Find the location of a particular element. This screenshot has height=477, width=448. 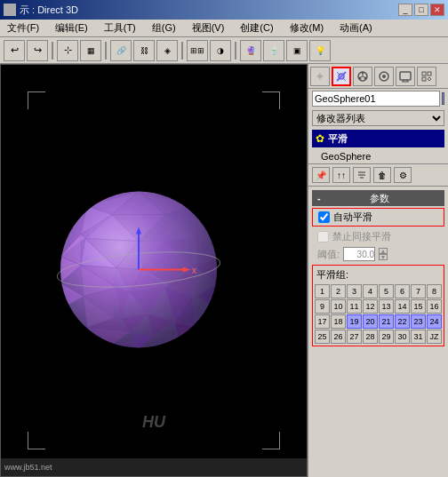

config-btn: ⚙ is located at coordinates (403, 175).